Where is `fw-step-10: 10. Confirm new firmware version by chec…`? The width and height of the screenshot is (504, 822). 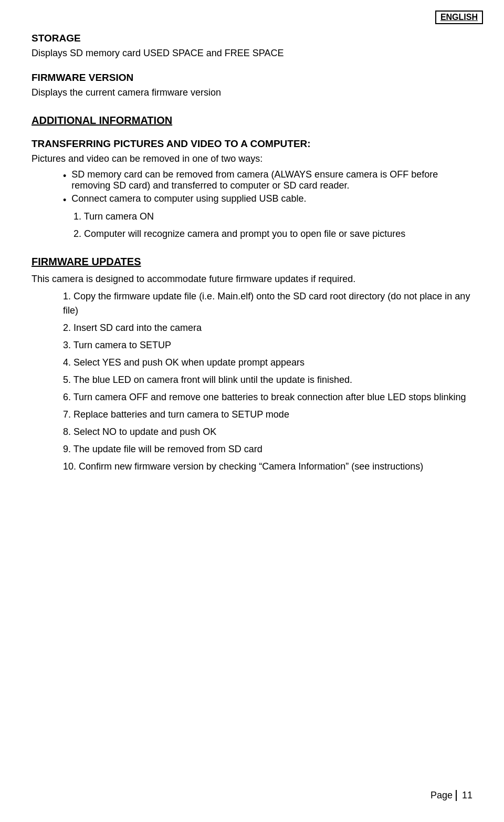
fw-step-10: 10. Confirm new firmware version by chec… is located at coordinates (268, 466).